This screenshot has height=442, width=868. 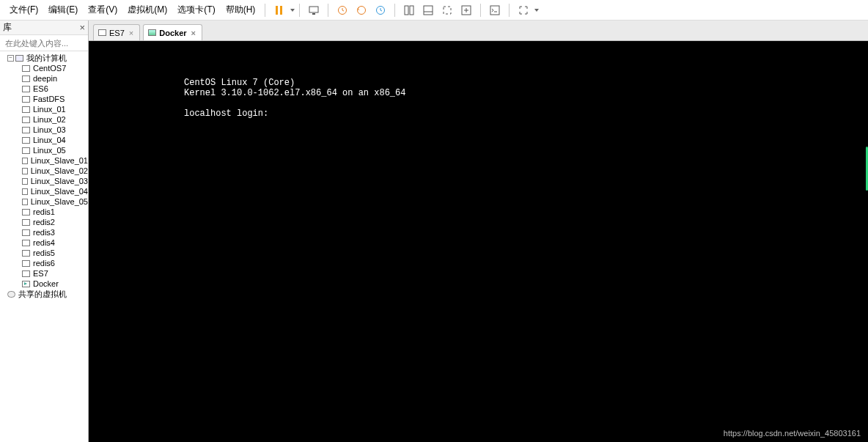 What do you see at coordinates (495, 10) in the screenshot?
I see `console-icon` at bounding box center [495, 10].